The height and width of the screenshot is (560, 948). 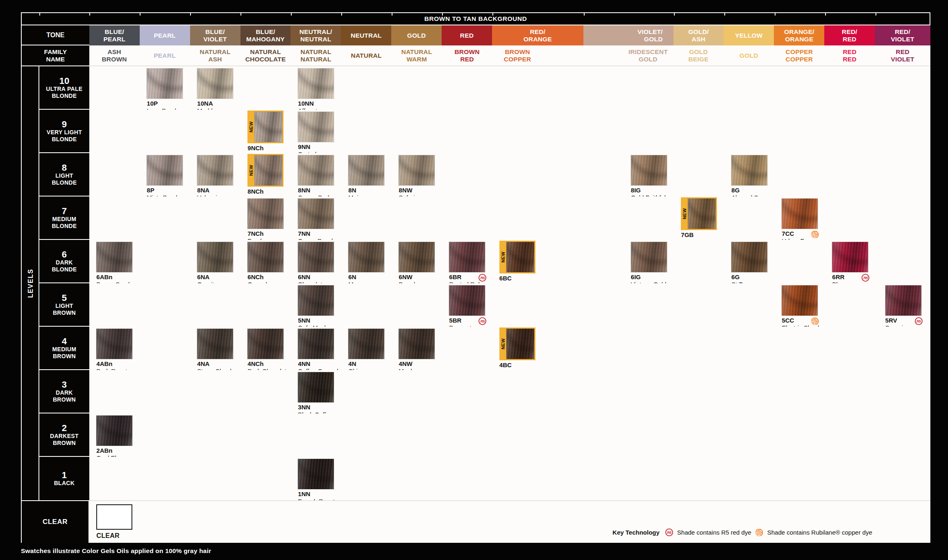 I want to click on family-name-orange_orange: COPPER COPPER, so click(x=799, y=56).